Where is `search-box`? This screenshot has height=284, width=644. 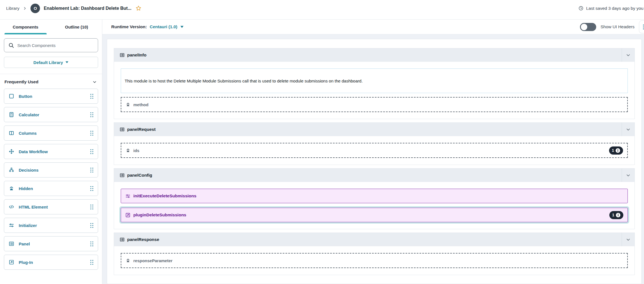
search-box is located at coordinates (51, 45).